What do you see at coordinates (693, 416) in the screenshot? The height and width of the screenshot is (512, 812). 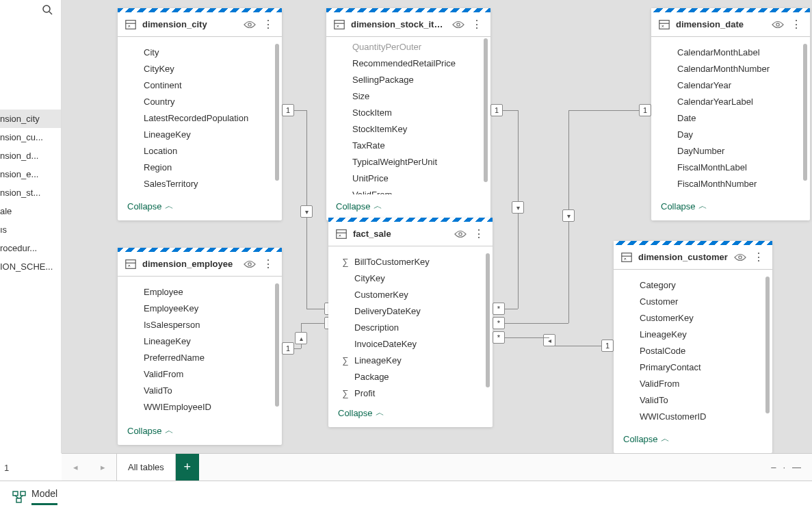 I see `field: WWICustomerID` at bounding box center [693, 416].